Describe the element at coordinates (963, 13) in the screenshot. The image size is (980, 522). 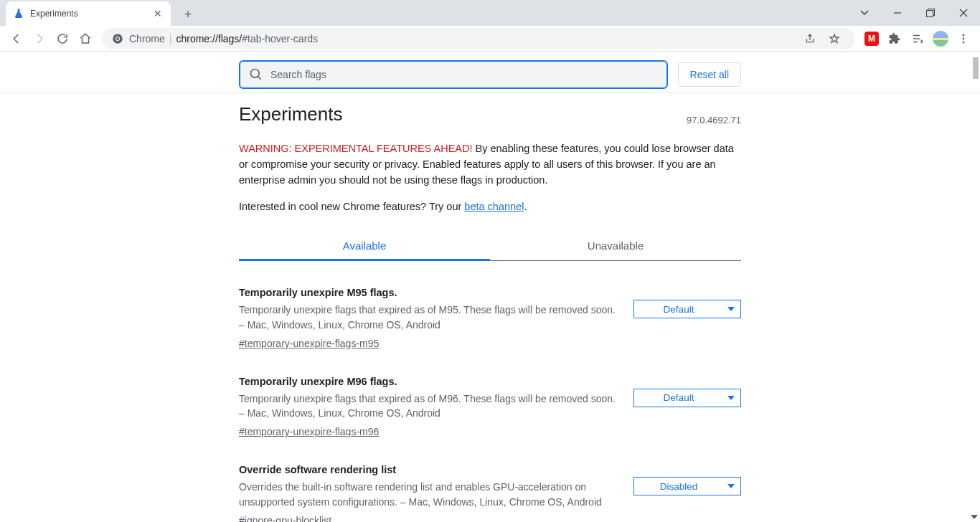
I see `window-close-button` at that location.